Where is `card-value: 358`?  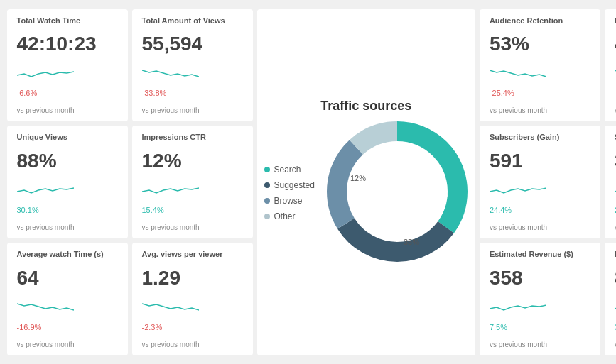 card-value: 358 is located at coordinates (540, 278).